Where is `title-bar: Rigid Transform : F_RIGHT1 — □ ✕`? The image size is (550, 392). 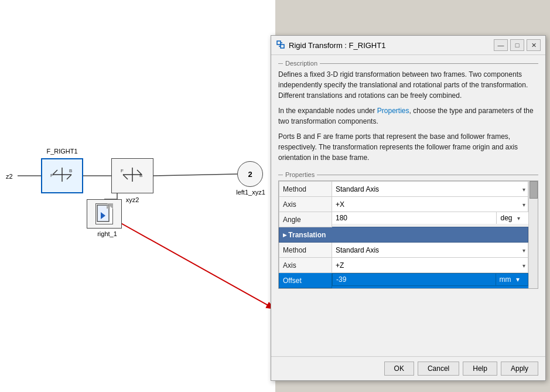
title-bar: Rigid Transform : F_RIGHT1 — □ ✕ is located at coordinates (408, 46).